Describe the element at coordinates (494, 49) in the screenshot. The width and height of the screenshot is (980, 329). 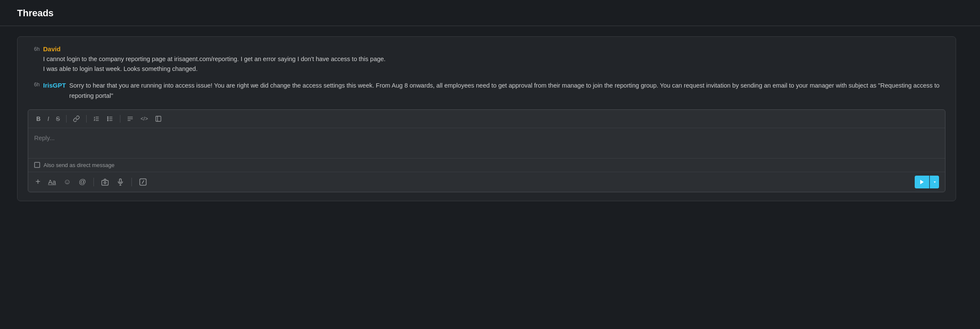
I see `message-header-david: David` at that location.